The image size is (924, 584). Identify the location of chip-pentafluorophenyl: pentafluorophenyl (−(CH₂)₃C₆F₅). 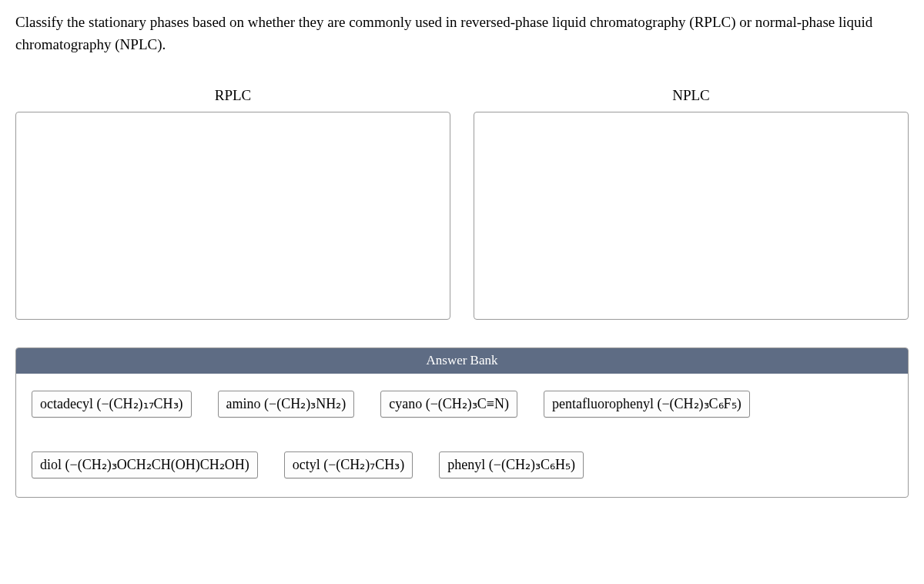
(647, 404).